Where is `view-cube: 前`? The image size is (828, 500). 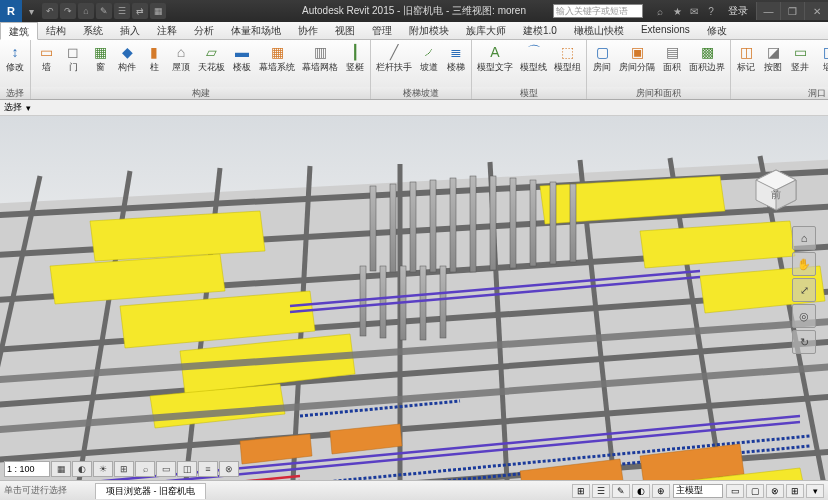 view-cube: 前 is located at coordinates (776, 190).